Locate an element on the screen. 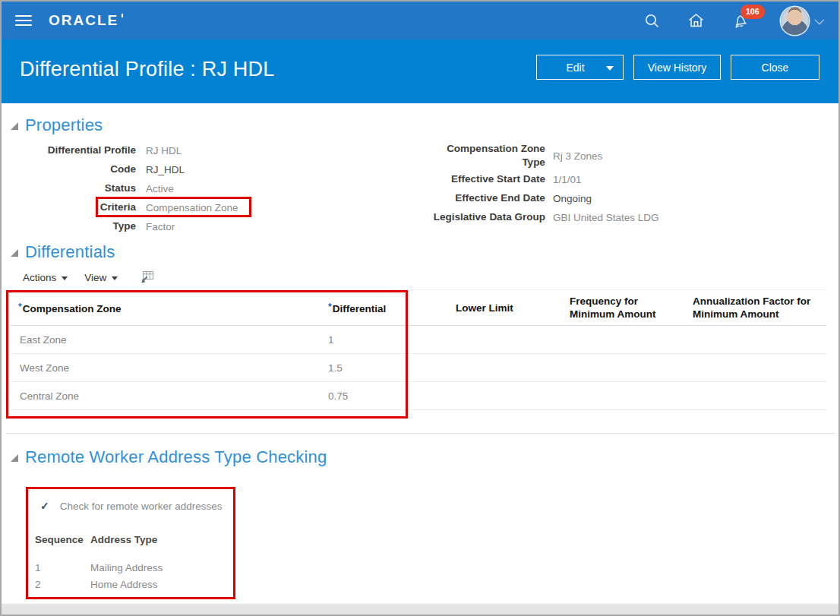 The height and width of the screenshot is (616, 840). column-header-annualization: Annualization Factor for Minimum Amount is located at coordinates (753, 308).